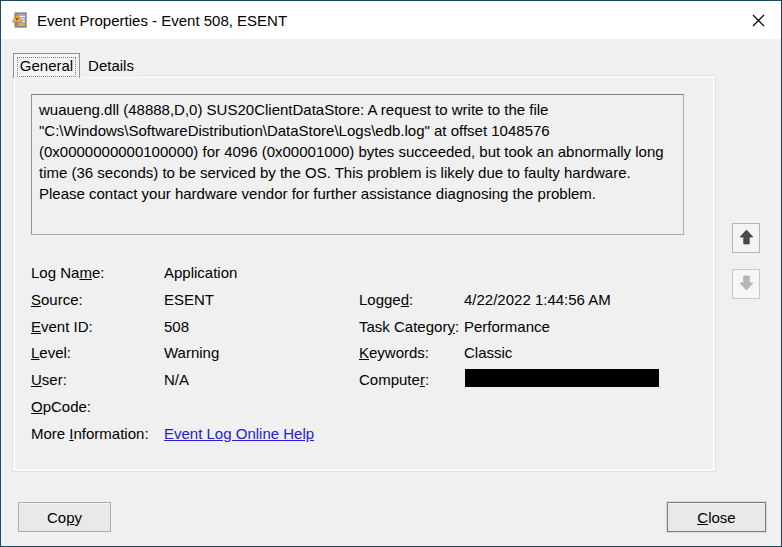  Describe the element at coordinates (507, 326) in the screenshot. I see `task-category-value: Performance` at that location.